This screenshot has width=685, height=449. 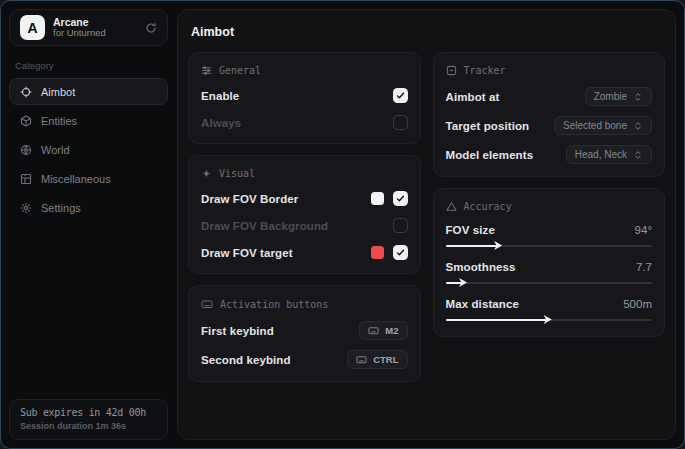 I want to click on setting-label: Max distance, so click(x=482, y=304).